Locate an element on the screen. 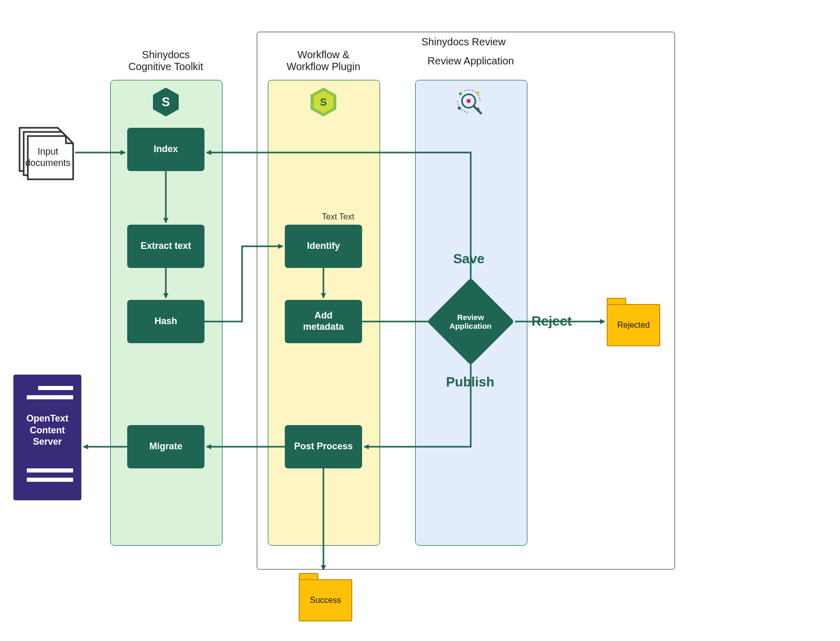  action-publish: Publish is located at coordinates (470, 382).